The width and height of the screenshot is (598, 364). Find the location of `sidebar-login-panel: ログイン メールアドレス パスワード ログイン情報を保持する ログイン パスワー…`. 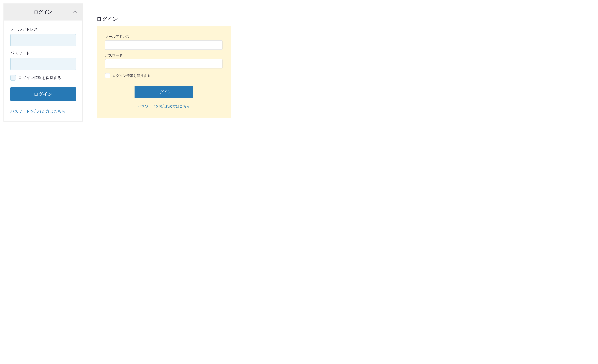

sidebar-login-panel: ログイン メールアドレス パスワード ログイン情報を保持する ログイン パスワー… is located at coordinates (43, 63).